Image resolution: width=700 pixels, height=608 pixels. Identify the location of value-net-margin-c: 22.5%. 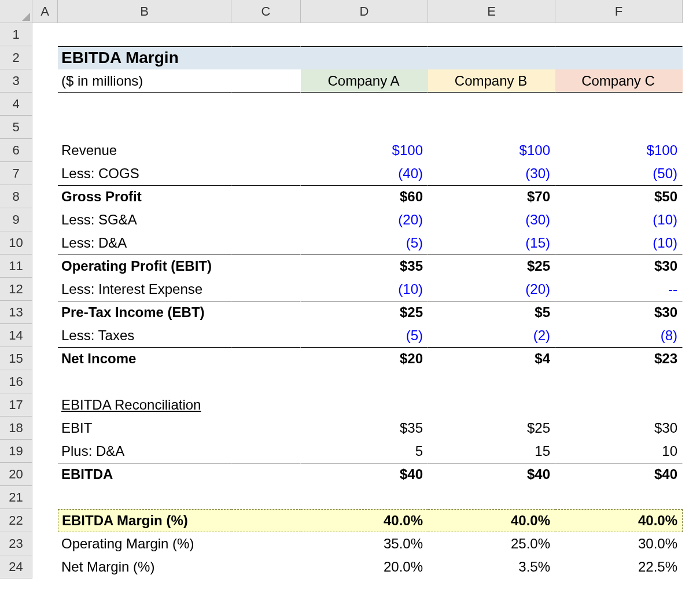
(619, 567).